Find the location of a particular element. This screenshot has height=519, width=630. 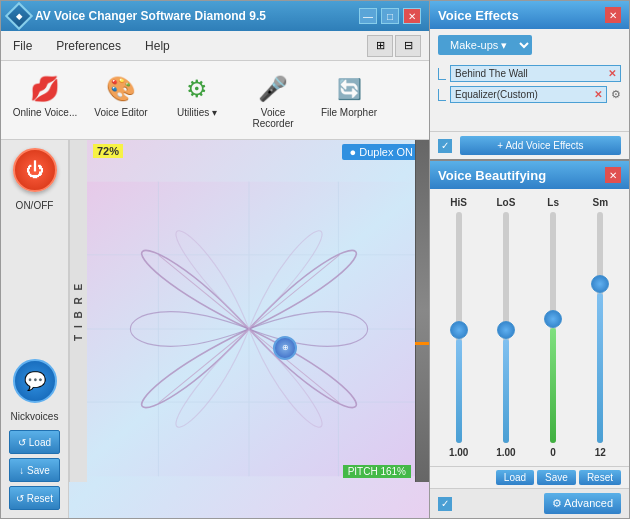

ve-effect-remove-2: ✕ is located at coordinates (598, 94).